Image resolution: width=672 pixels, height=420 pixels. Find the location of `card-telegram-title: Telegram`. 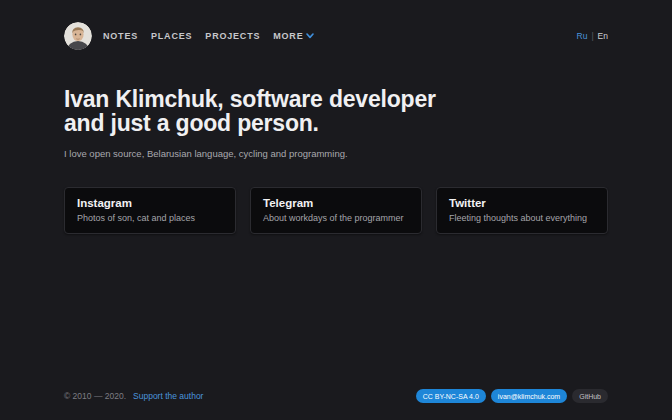

card-telegram-title: Telegram is located at coordinates (336, 203).